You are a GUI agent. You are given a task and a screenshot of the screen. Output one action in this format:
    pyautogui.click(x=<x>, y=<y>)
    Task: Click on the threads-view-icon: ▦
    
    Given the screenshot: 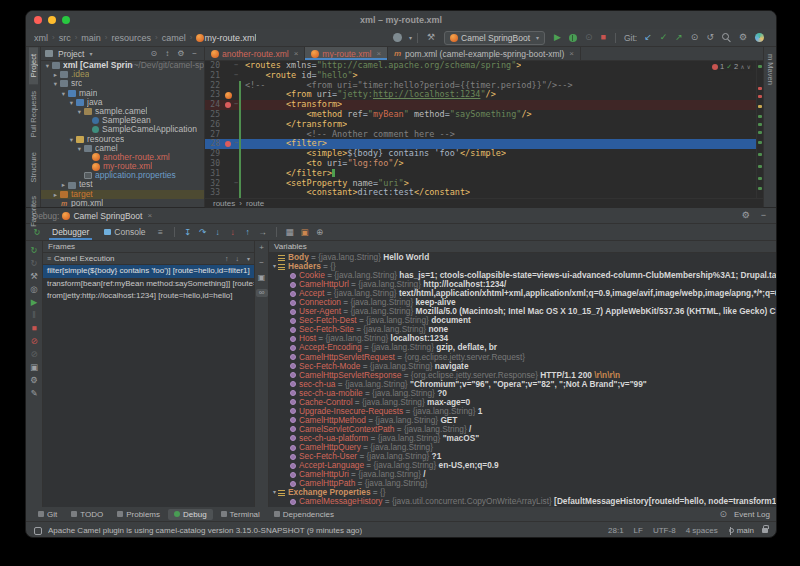 What is the action you would take?
    pyautogui.click(x=290, y=232)
    